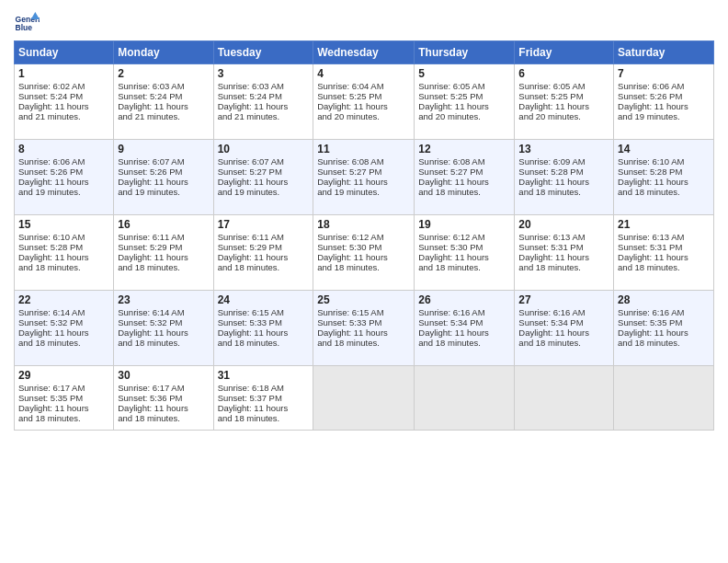 The image size is (728, 563). I want to click on day-number: 19, so click(464, 224).